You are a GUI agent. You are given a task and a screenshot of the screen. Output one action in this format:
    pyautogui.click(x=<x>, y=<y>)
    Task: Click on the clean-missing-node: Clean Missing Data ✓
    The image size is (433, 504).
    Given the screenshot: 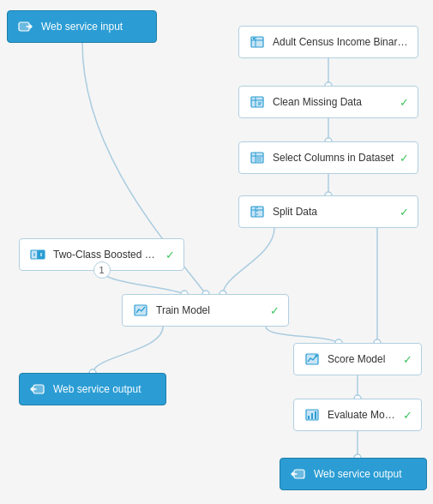 What is the action you would take?
    pyautogui.click(x=328, y=102)
    